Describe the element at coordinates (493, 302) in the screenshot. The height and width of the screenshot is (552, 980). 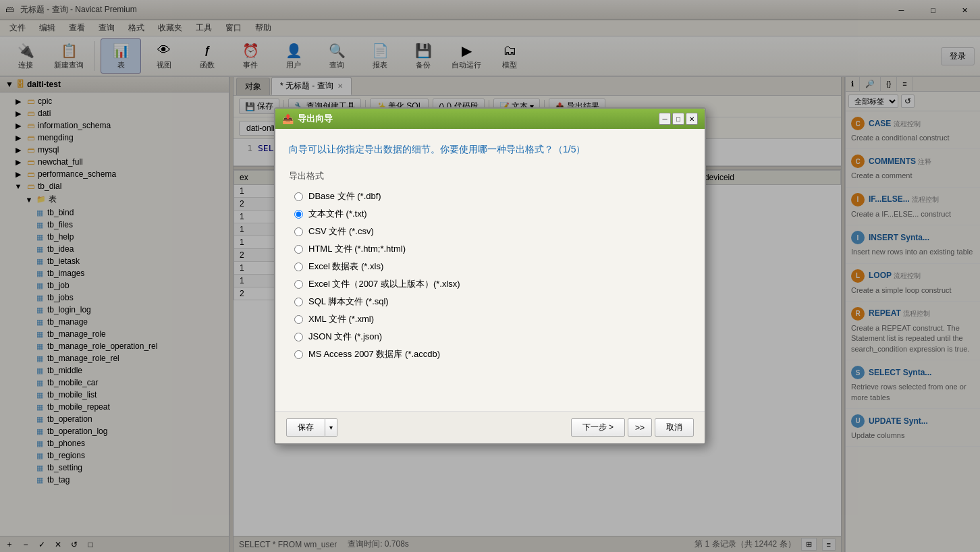
I see `format-option-sql: SQL 脚本文件 (*.sql)` at that location.